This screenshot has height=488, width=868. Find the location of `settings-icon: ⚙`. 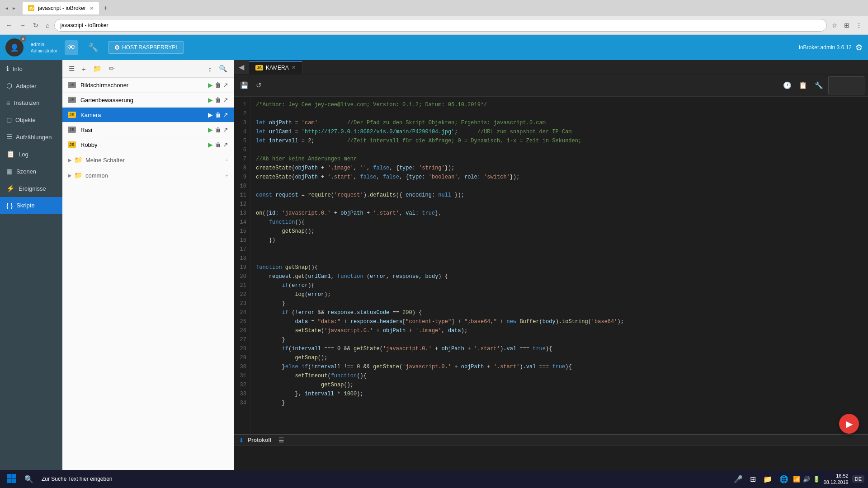

settings-icon: ⚙ is located at coordinates (859, 47).